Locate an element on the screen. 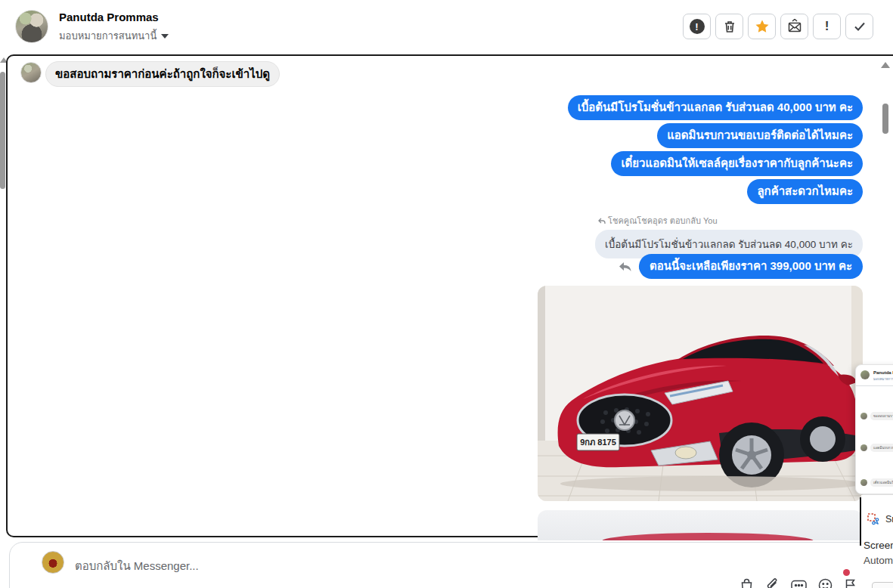  reply-arrow-small-icon is located at coordinates (602, 221).